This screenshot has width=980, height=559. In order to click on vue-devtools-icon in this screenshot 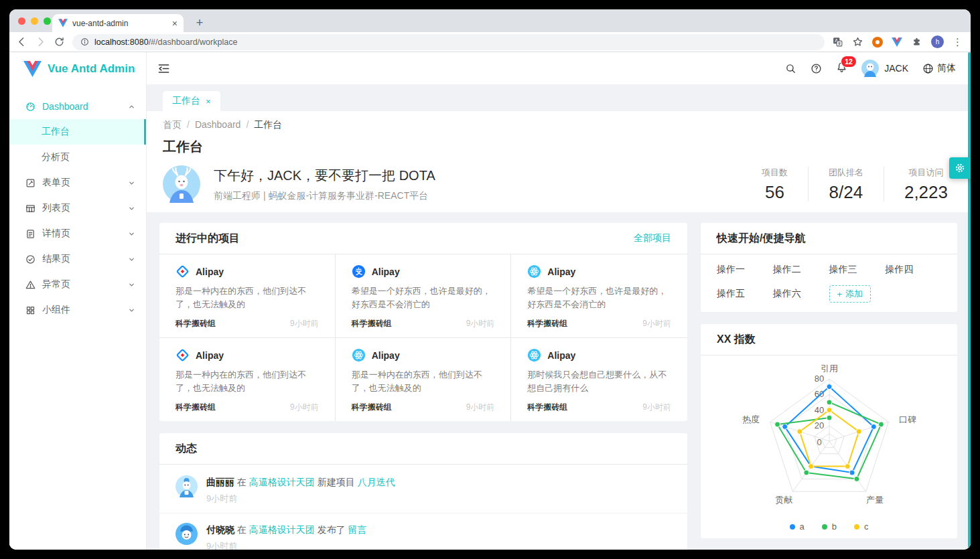, I will do `click(897, 42)`.